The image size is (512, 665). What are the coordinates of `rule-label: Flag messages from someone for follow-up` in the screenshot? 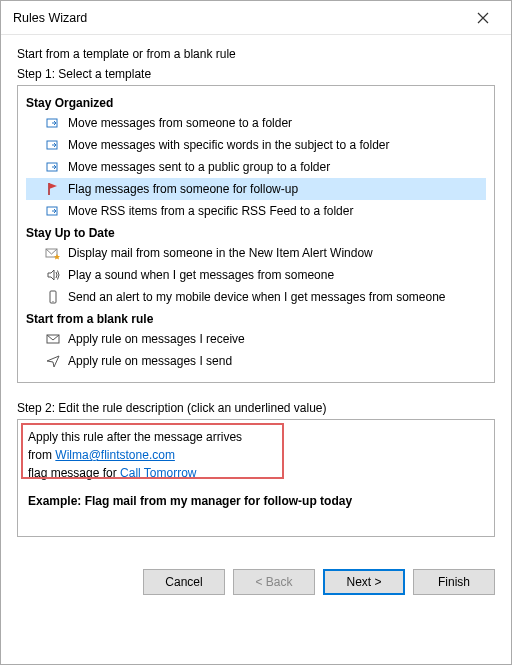 It's located at (183, 189).